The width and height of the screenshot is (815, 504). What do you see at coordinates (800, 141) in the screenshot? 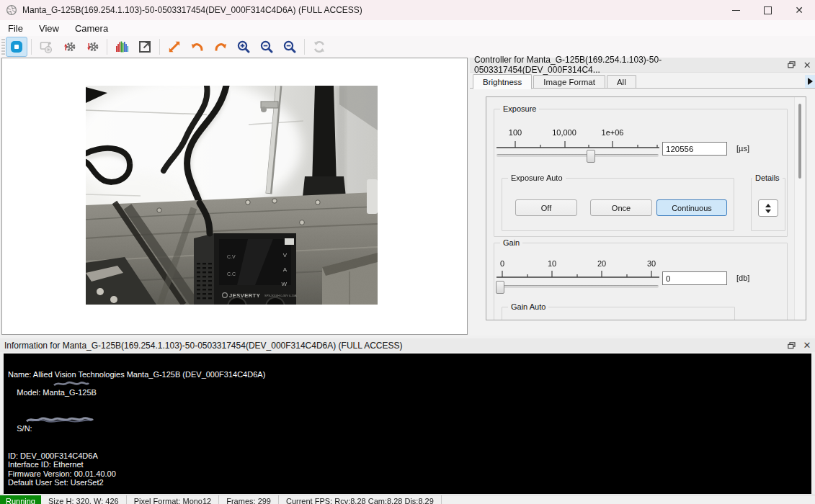
I see `scrollbar-thumb` at bounding box center [800, 141].